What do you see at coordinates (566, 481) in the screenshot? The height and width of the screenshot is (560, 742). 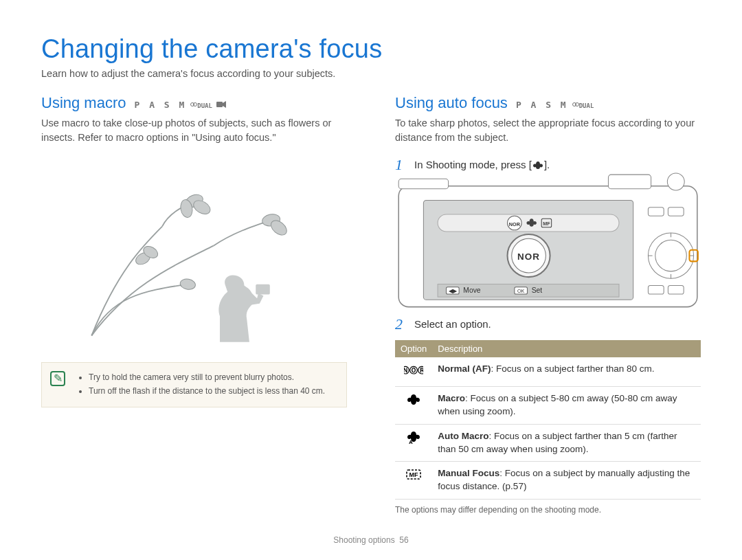 I see `option-desc: Manual Focus: Focus on a subject by manu…` at bounding box center [566, 481].